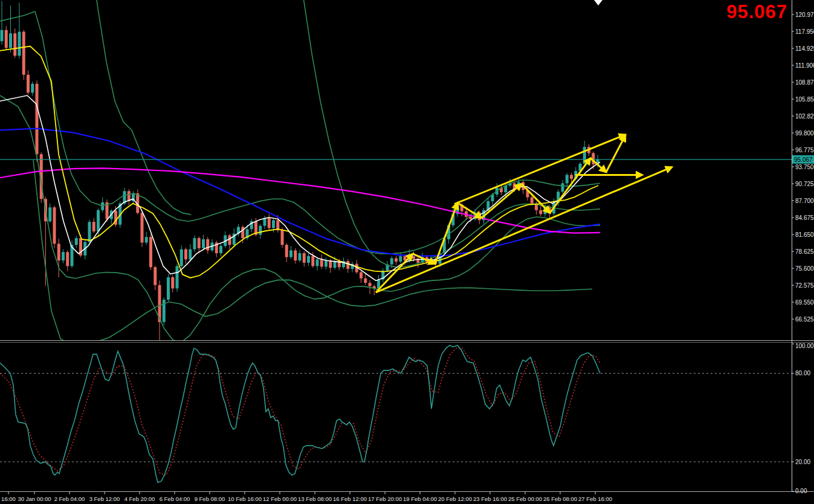 Image resolution: width=814 pixels, height=504 pixels. Describe the element at coordinates (595, 499) in the screenshot. I see `time-axis-label: 27 Feb 16:00` at that location.